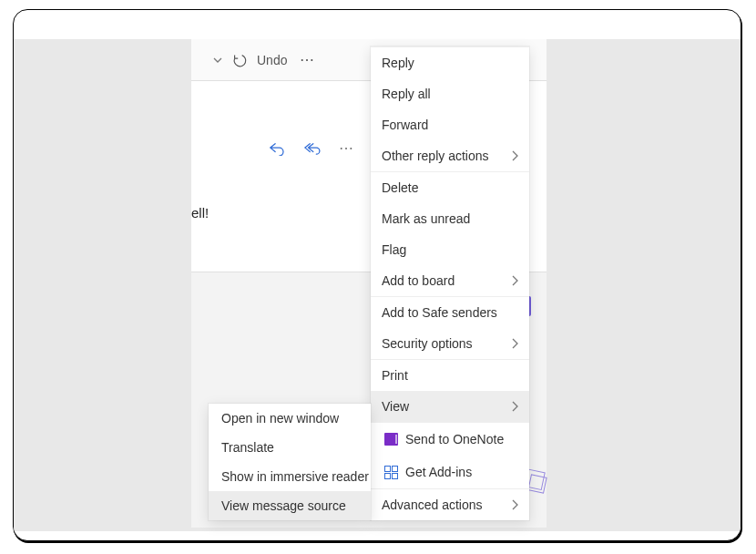 The height and width of the screenshot is (554, 756). Describe the element at coordinates (450, 406) in the screenshot. I see `menu-item-view: View` at that location.